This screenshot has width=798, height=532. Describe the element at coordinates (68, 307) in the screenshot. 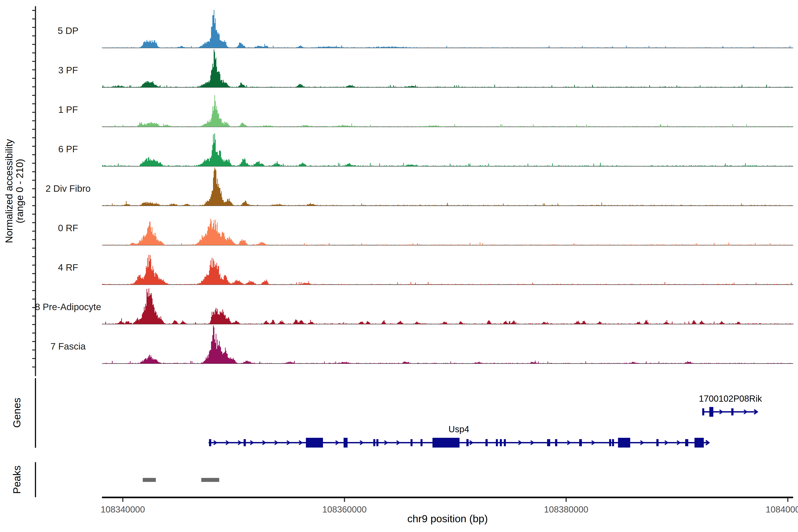

I see `track-label-8-pre-adipocyte: 8 Pre-Adipocyte` at that location.